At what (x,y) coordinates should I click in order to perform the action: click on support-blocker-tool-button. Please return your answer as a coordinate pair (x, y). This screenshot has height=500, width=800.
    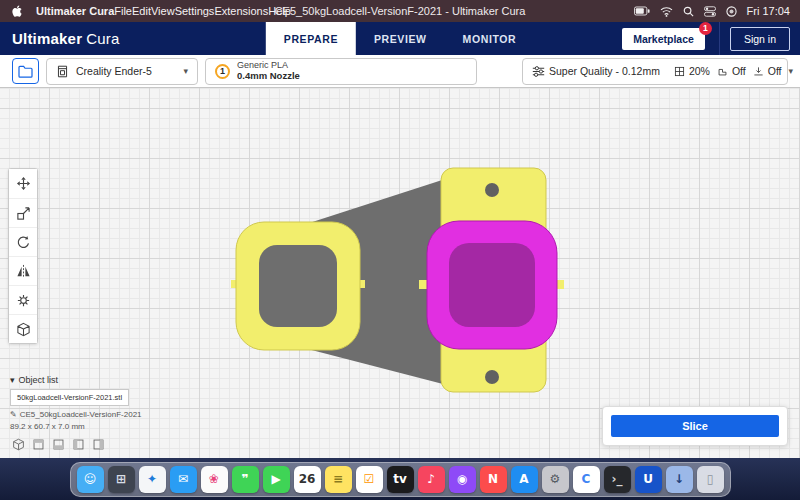
    Looking at the image, I should click on (23, 328).